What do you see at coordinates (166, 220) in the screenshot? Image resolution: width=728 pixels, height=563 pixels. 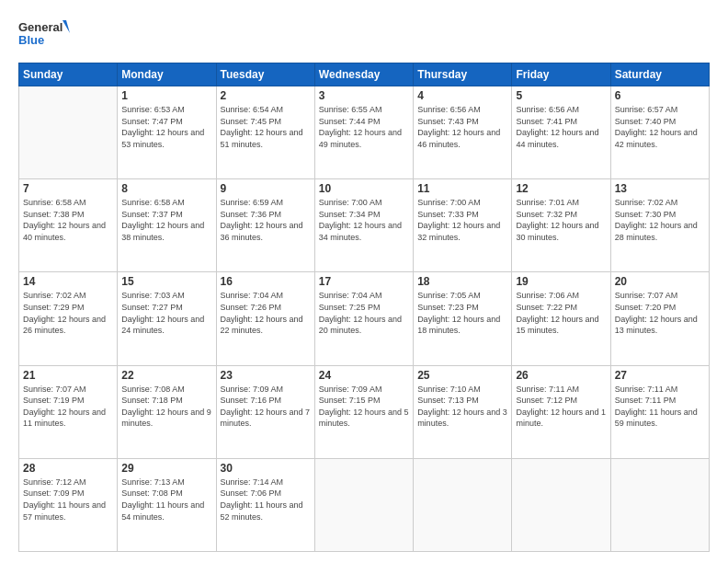 I see `day-info: Sunrise: 6:58 AMSunset: 7:37 PMDaylight:…` at bounding box center [166, 220].